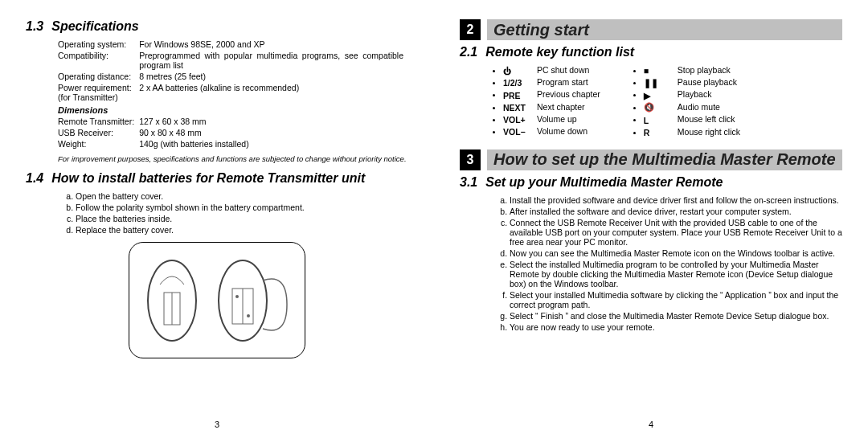  What do you see at coordinates (651, 160) in the screenshot?
I see `heading-3: 3 How to set up the Multimedia Master Re…` at bounding box center [651, 160].